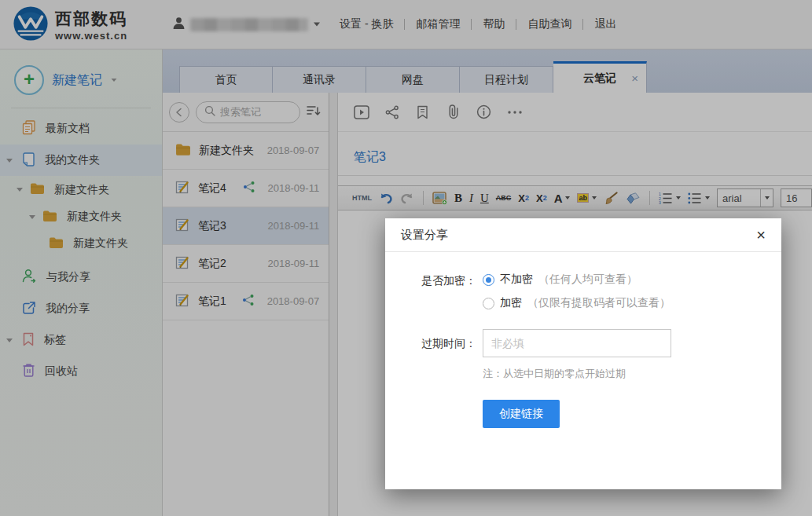  I want to click on expire-row: 过期时间：, so click(583, 343).